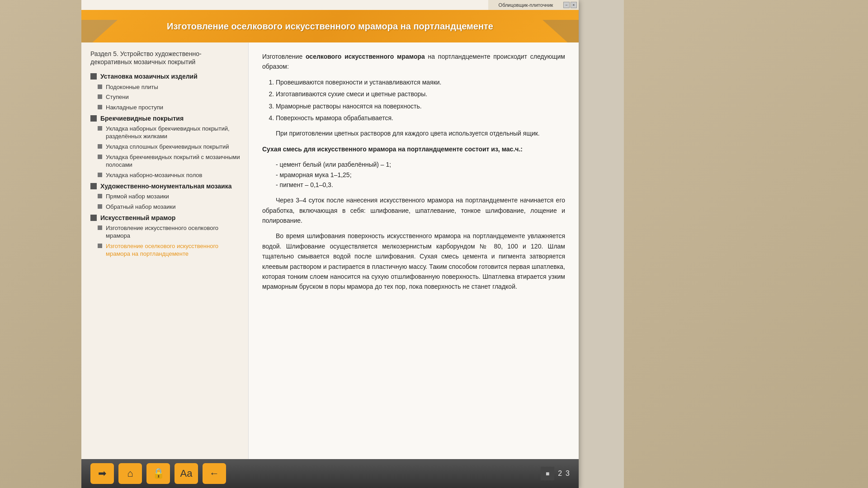  I want to click on back-icon: ←, so click(214, 474).